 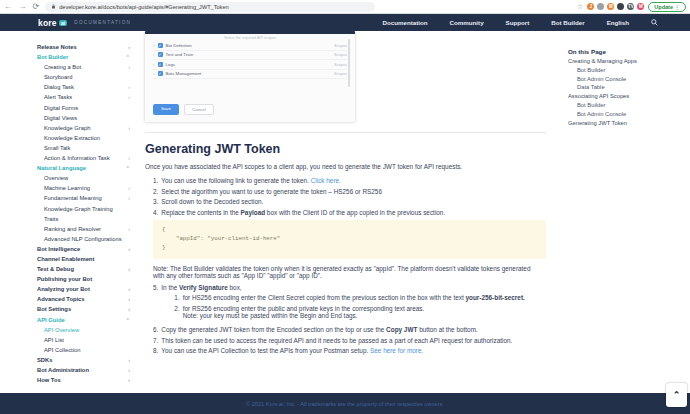 What do you see at coordinates (521, 22) in the screenshot?
I see `site-nav: DocumentationCommunitySupportBot Builder…` at bounding box center [521, 22].